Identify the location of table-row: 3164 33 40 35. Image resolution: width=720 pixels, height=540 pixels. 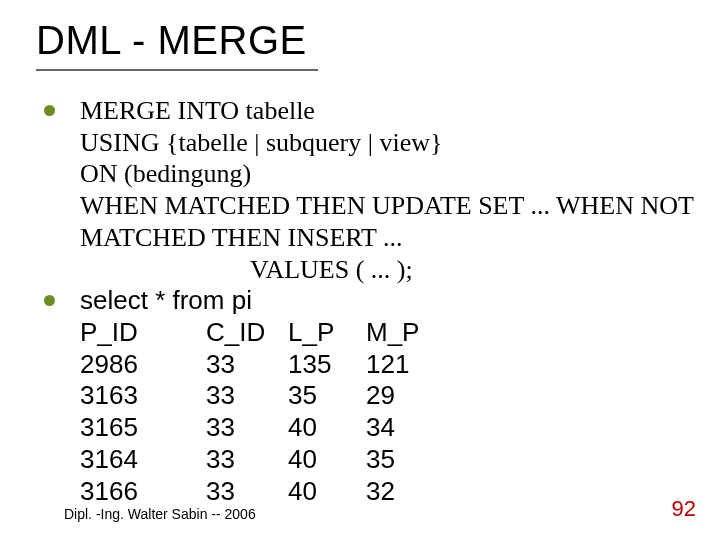
(390, 460).